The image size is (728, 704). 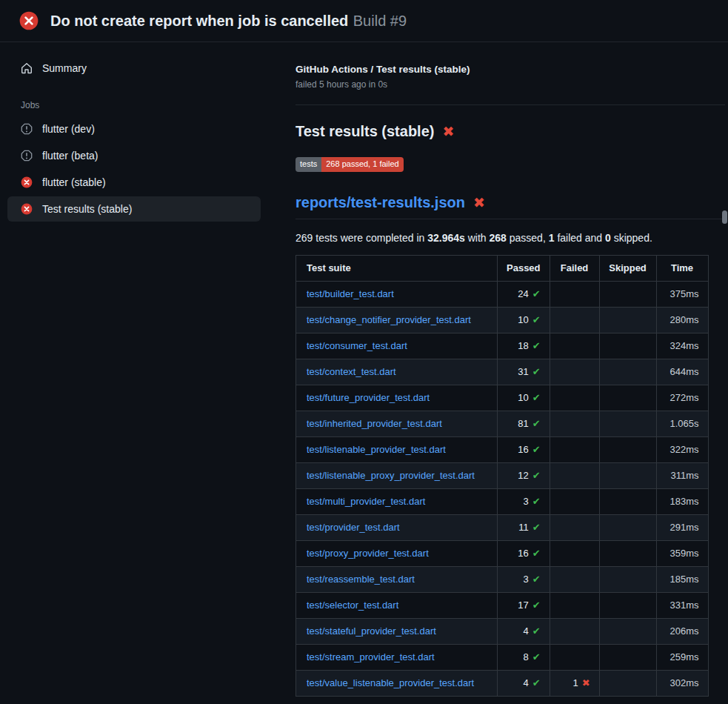 I want to click on badge-value: 268 passed, 1 failed, so click(x=362, y=165).